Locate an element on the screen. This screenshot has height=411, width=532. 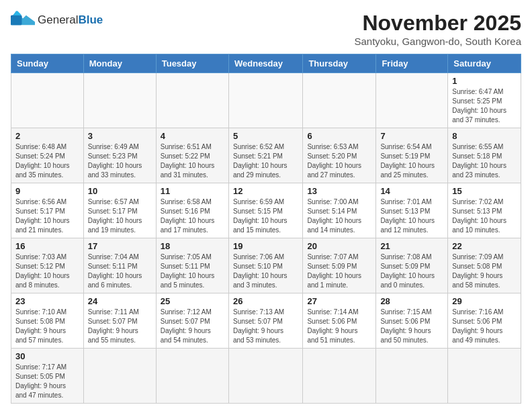
calendar-day-cell: 12Sunrise: 6:59 AM Sunset: 5:15 PM Dayli… is located at coordinates (265, 211).